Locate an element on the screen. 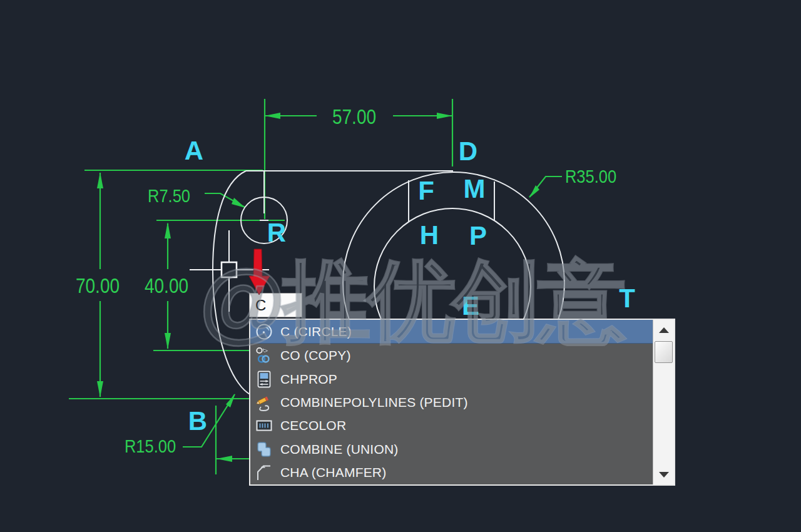  copy-icon is located at coordinates (264, 356).